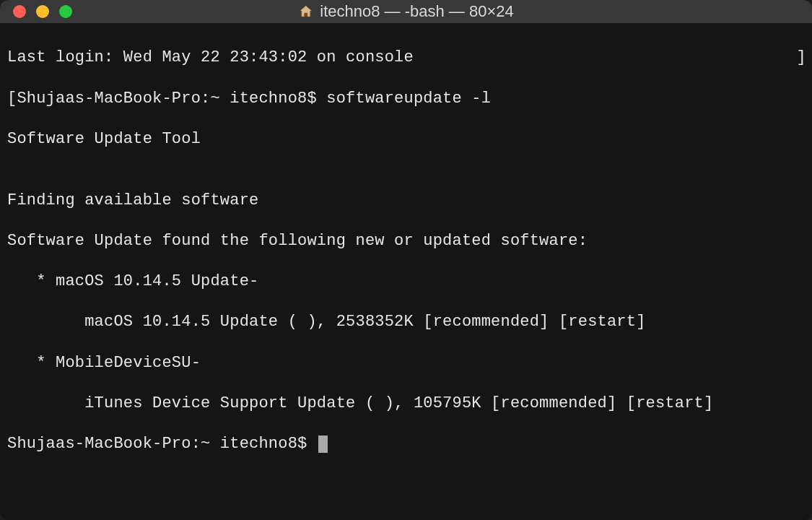  I want to click on line-item1-star: * macOS 10.14.5 Update-, so click(406, 282).